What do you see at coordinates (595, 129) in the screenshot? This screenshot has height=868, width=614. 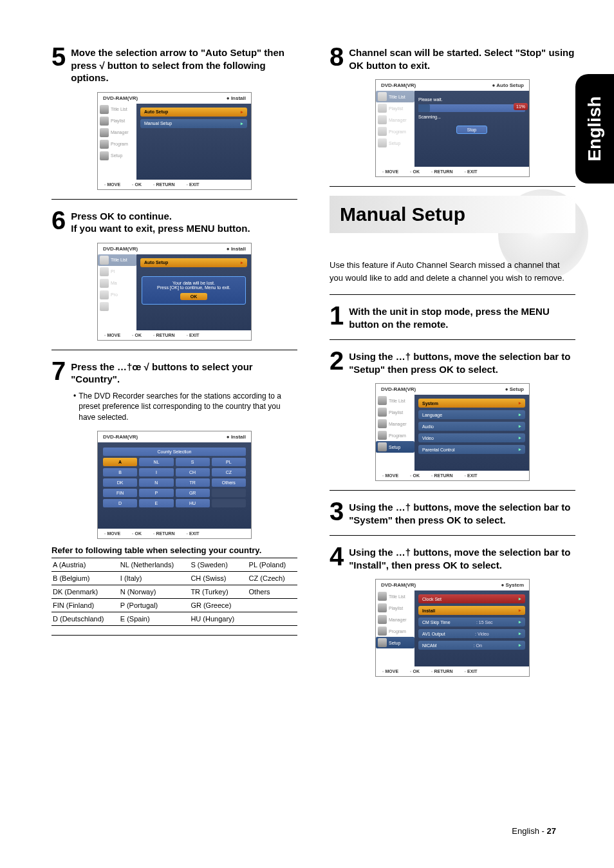 I see `language-tab-text: English` at bounding box center [595, 129].